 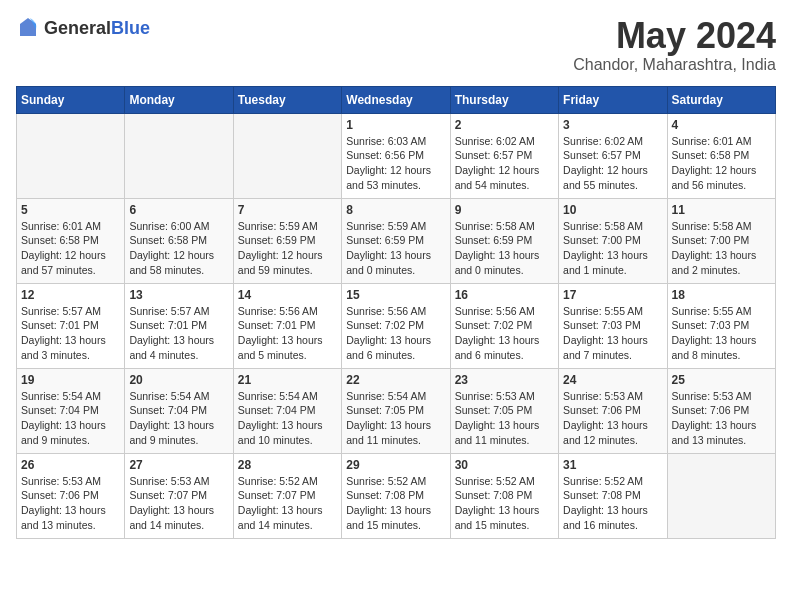 What do you see at coordinates (612, 295) in the screenshot?
I see `day-number: 17` at bounding box center [612, 295].